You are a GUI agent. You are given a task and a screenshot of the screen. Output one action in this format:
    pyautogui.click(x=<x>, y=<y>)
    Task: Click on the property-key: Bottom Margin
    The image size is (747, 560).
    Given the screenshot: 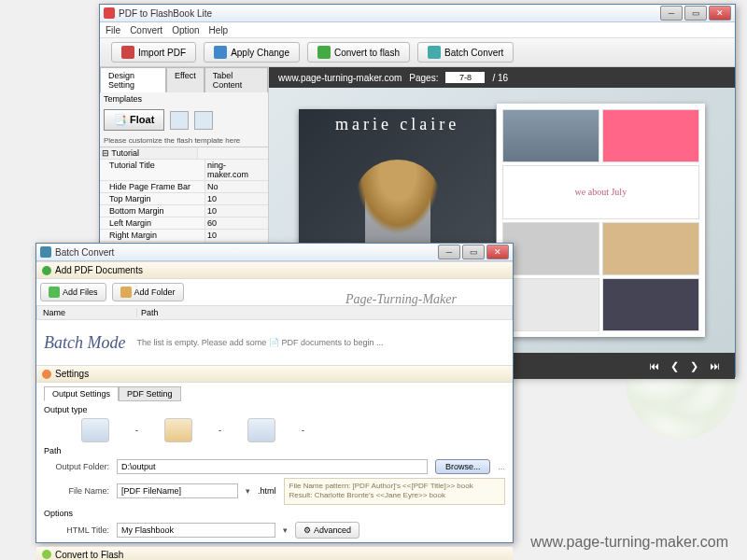 What is the action you would take?
    pyautogui.click(x=153, y=211)
    